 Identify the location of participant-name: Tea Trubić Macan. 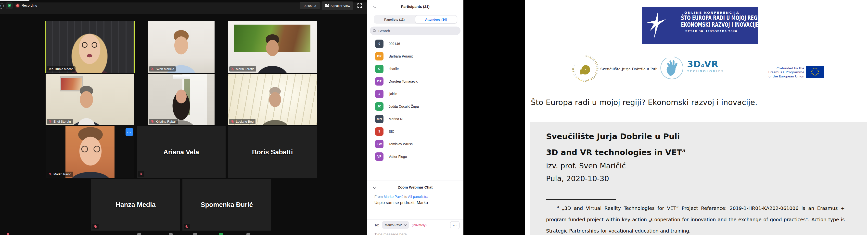
(61, 69).